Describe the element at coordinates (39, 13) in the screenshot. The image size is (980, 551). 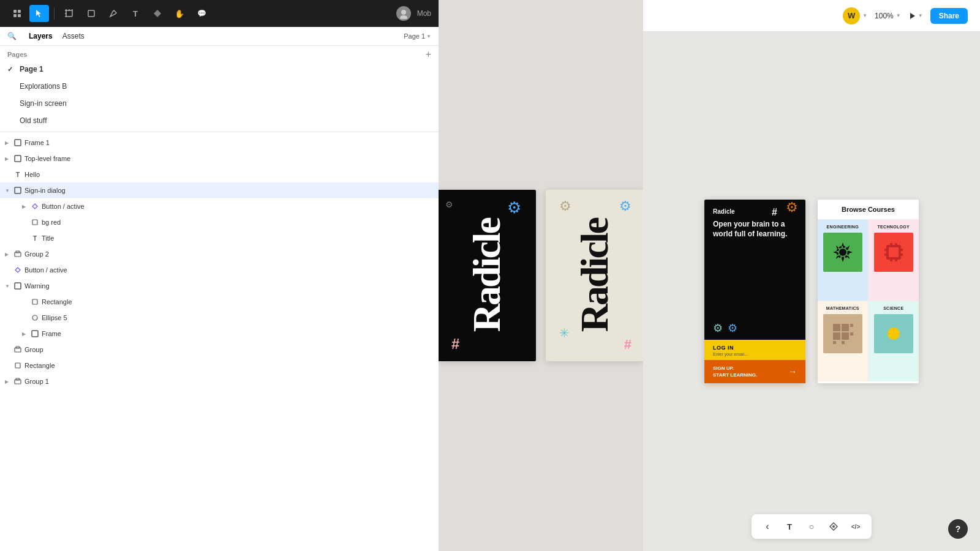
I see `select-tool-btn` at that location.